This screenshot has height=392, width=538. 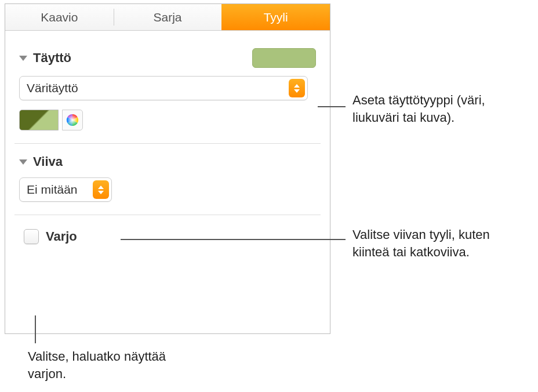 I want to click on disclosure-line, so click(x=23, y=162).